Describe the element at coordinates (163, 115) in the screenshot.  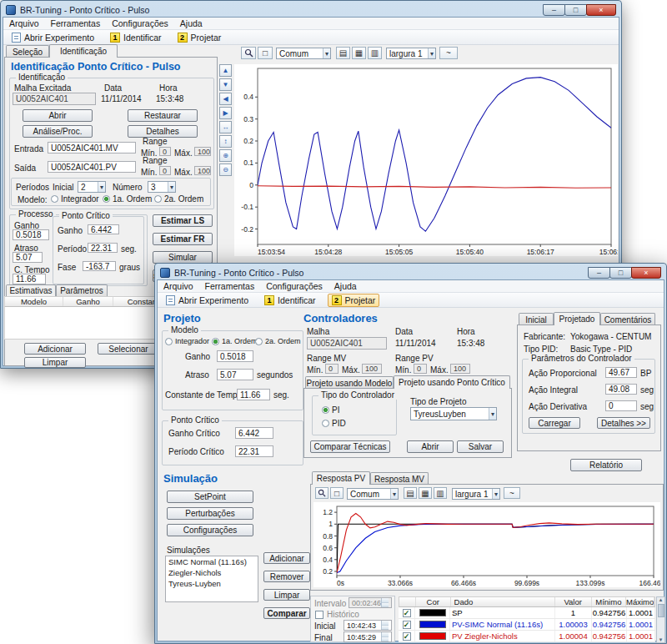
I see `restaurar-button: Restaurar` at that location.